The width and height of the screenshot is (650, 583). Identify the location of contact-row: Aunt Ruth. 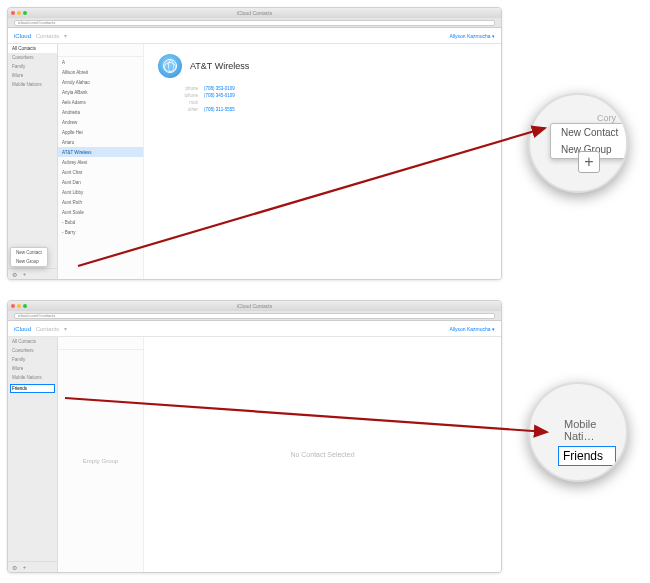
(100, 202).